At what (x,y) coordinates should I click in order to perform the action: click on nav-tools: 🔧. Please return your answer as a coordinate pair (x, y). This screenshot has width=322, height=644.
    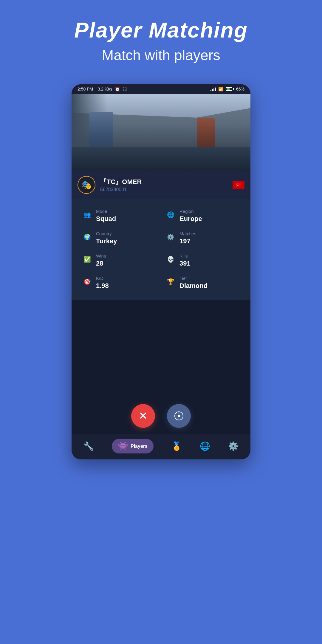
    Looking at the image, I should click on (89, 446).